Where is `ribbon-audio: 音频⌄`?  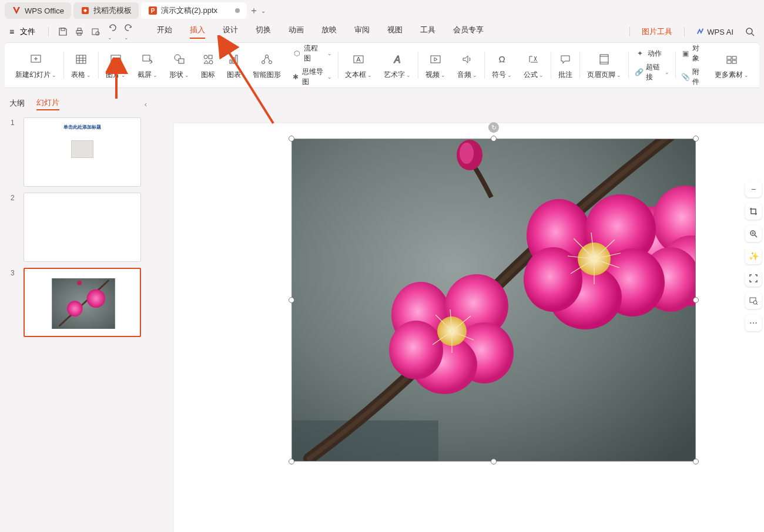 ribbon-audio: 音频⌄ is located at coordinates (467, 65).